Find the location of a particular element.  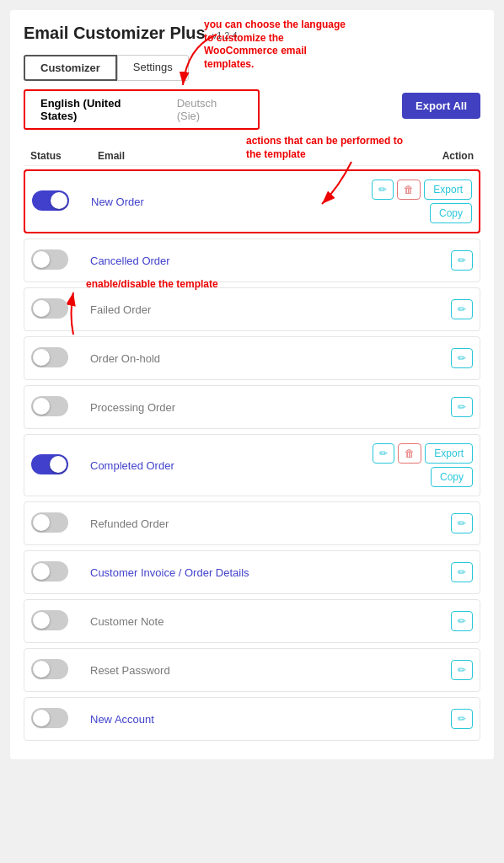

toggle-cancelled-order is located at coordinates (50, 260).